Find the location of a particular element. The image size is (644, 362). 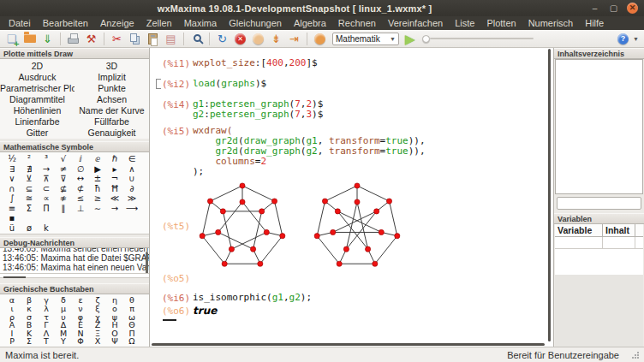

variables-empty-row is located at coordinates (599, 243).